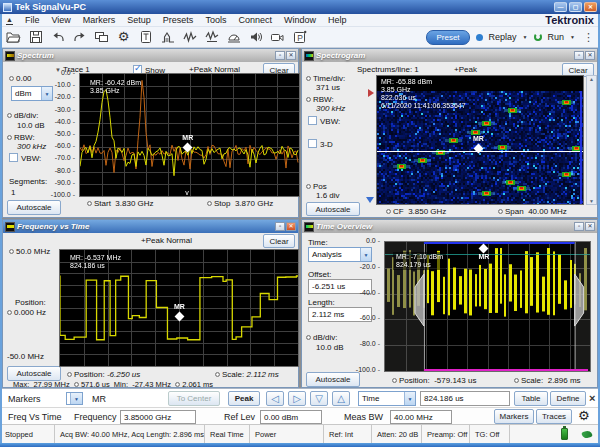 The width and height of the screenshot is (600, 447). I want to click on threed-checkbox-box, so click(312, 144).